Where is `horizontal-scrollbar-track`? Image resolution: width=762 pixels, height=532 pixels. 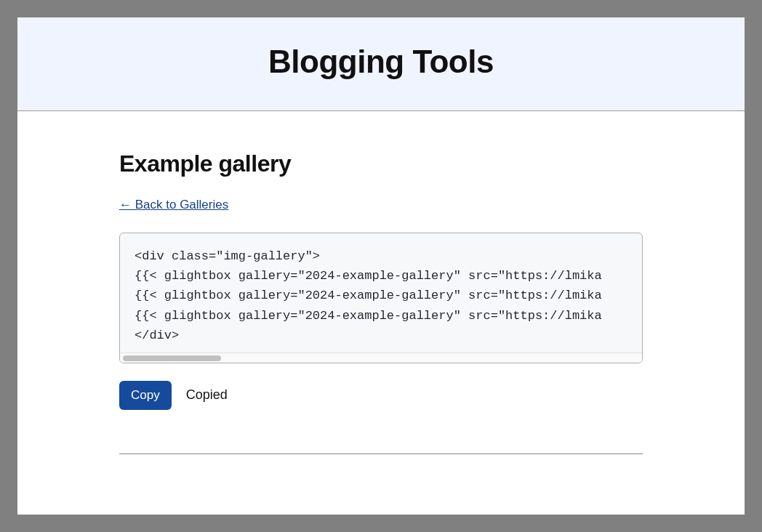
horizontal-scrollbar-track is located at coordinates (381, 358).